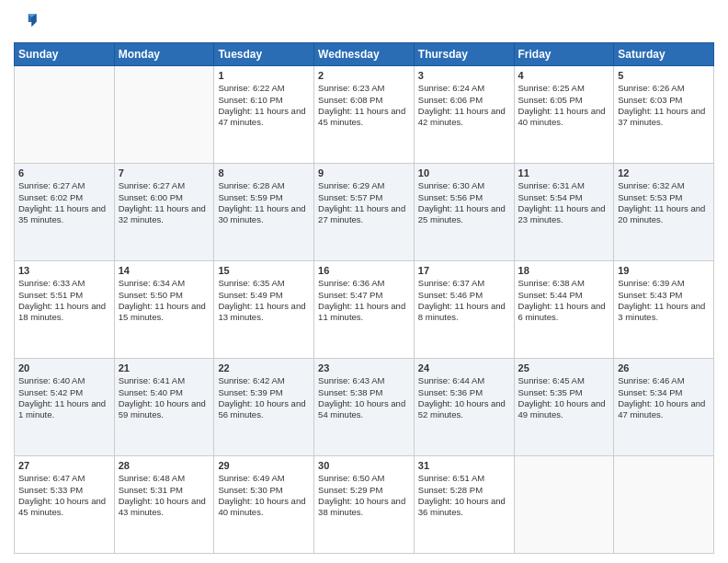 Image resolution: width=728 pixels, height=563 pixels. Describe the element at coordinates (564, 118) in the screenshot. I see `day-info: Daylight: 11 hours and 40 minutes.` at that location.